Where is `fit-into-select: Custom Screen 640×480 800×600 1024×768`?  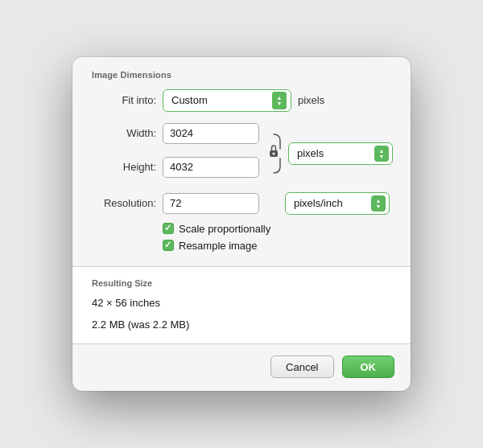 fit-into-select: Custom Screen 640×480 800×600 1024×768 is located at coordinates (227, 101).